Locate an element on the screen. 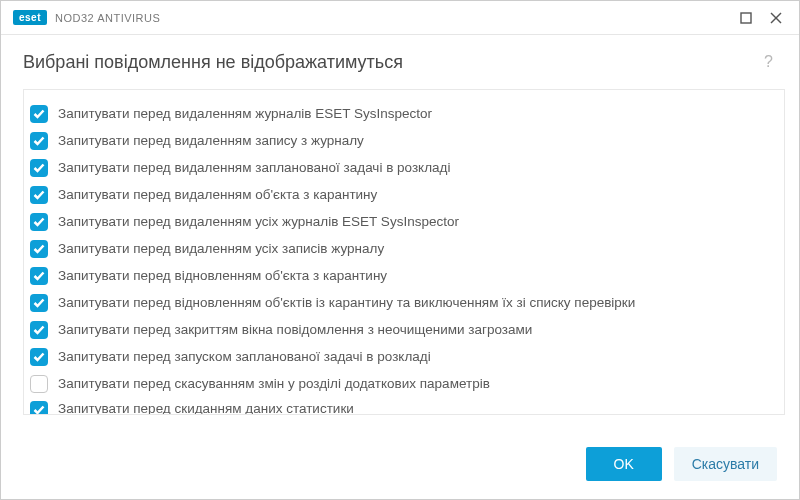 This screenshot has width=800, height=500. brand-badge: eset is located at coordinates (30, 18).